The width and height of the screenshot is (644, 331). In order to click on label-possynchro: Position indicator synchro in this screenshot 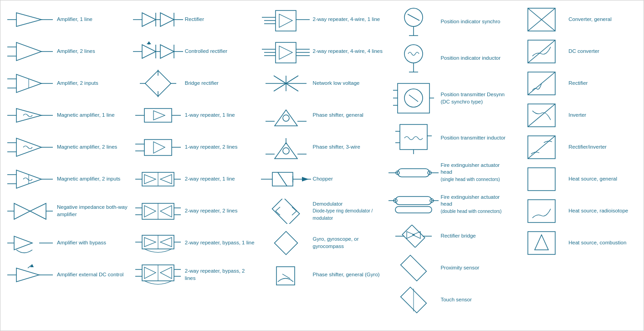, I will do `click(475, 22)`.